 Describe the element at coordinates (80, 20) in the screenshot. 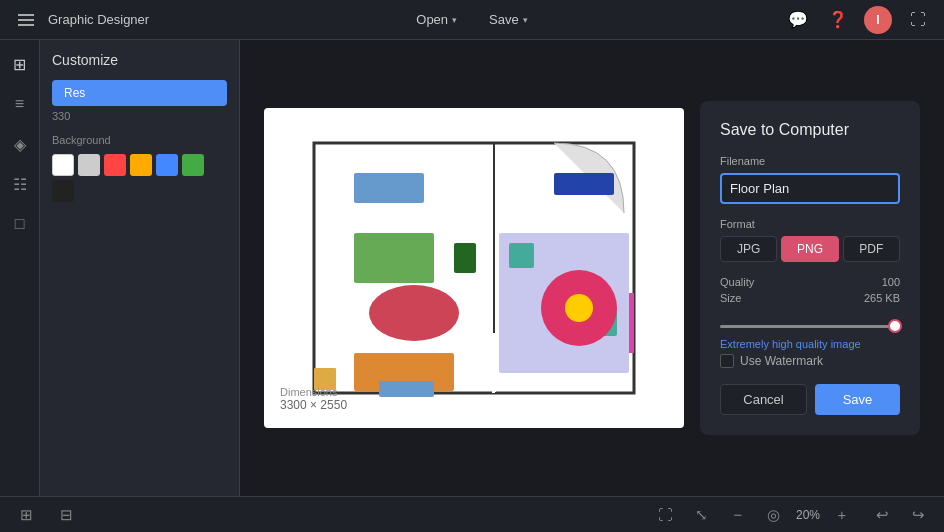

I see `top-bar-left: Graphic Designer` at that location.